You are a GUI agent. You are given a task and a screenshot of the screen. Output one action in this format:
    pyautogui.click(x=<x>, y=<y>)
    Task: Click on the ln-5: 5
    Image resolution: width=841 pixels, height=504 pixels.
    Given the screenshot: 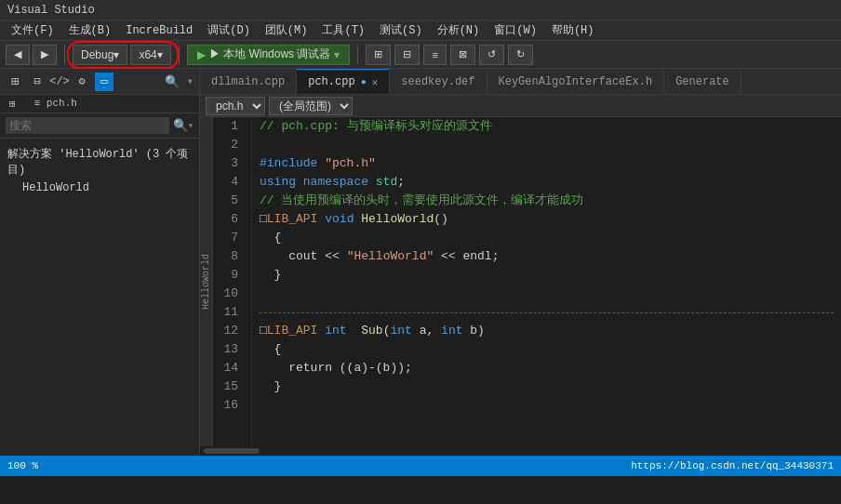 What is the action you would take?
    pyautogui.click(x=229, y=201)
    